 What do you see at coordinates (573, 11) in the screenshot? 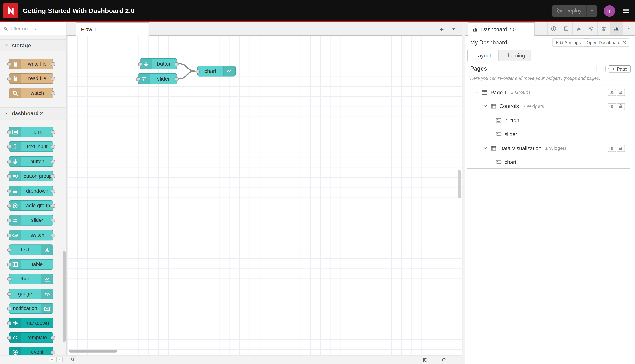
I see `deploy-label: Deploy` at bounding box center [573, 11].